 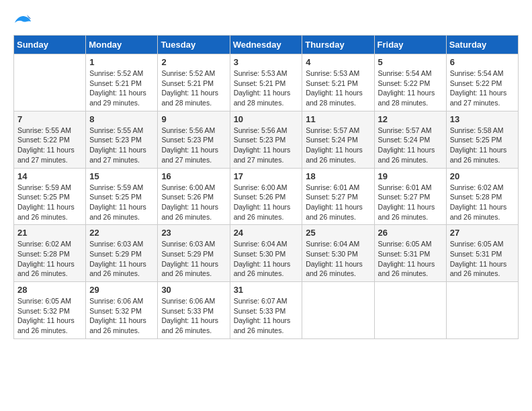 What do you see at coordinates (122, 310) in the screenshot?
I see `calendar-cell: 29Sunrise: 6:06 AM Sunset: 5:32 PM Dayli…` at bounding box center [122, 310].